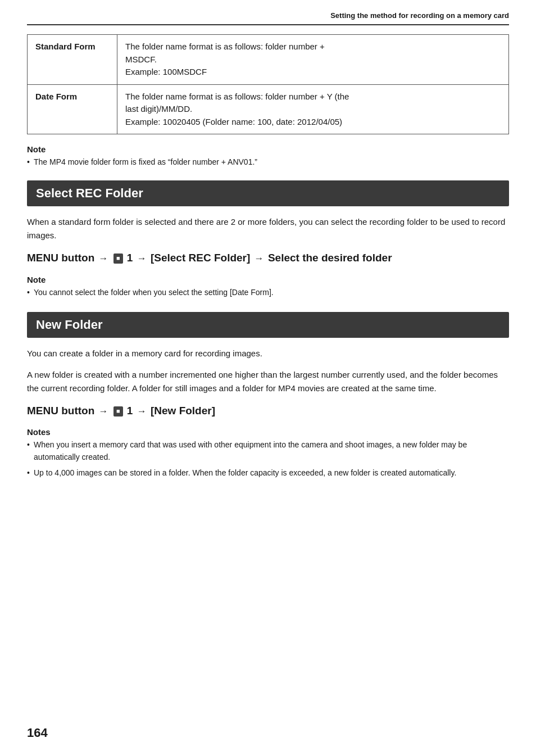 The image size is (536, 756). What do you see at coordinates (268, 150) in the screenshot?
I see `note-top-title: Note` at bounding box center [268, 150].